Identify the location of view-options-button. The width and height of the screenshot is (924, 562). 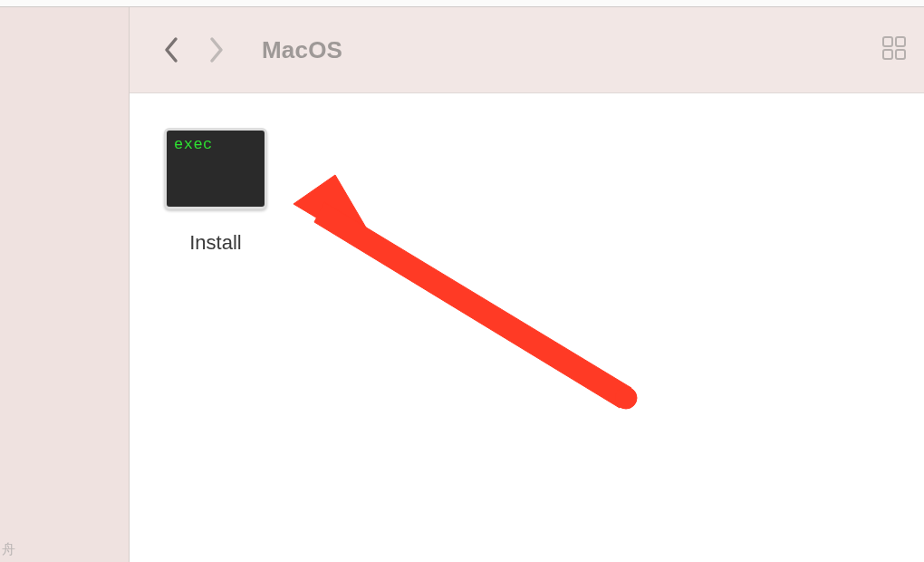
(894, 50).